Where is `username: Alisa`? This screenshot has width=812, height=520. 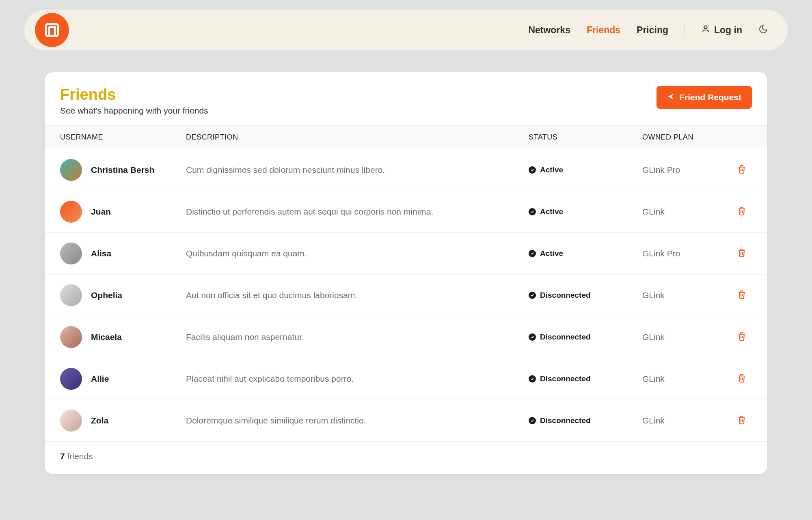 username: Alisa is located at coordinates (101, 254).